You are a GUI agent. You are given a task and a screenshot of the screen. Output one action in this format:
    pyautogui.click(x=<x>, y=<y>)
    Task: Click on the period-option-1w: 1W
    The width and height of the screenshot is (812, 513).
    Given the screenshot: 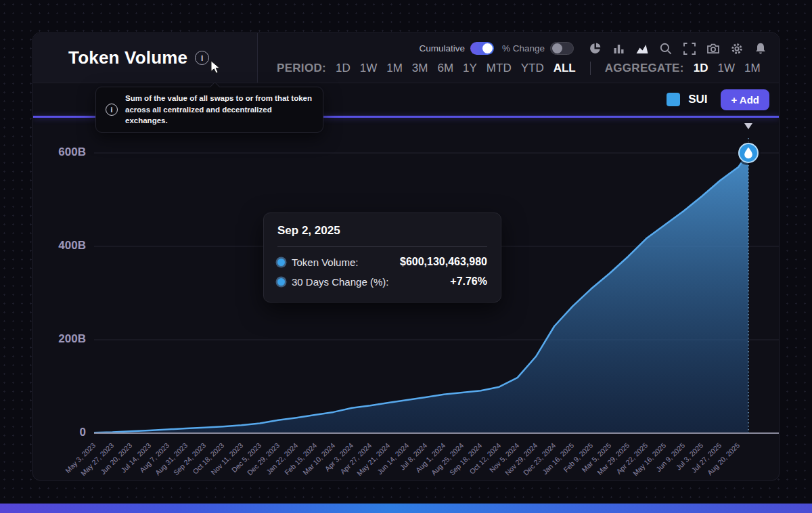 What is the action you would take?
    pyautogui.click(x=369, y=68)
    